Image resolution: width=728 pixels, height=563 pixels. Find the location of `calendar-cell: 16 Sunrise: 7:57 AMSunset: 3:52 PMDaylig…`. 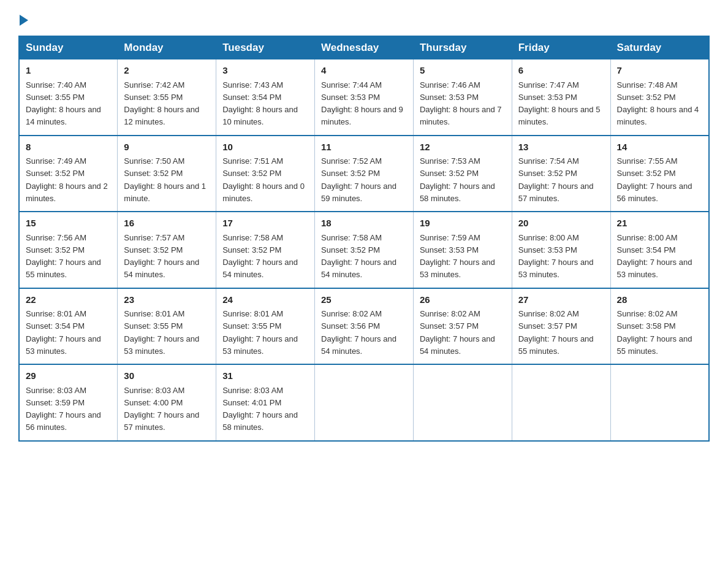

calendar-cell: 16 Sunrise: 7:57 AMSunset: 3:52 PMDaylig… is located at coordinates (167, 250).